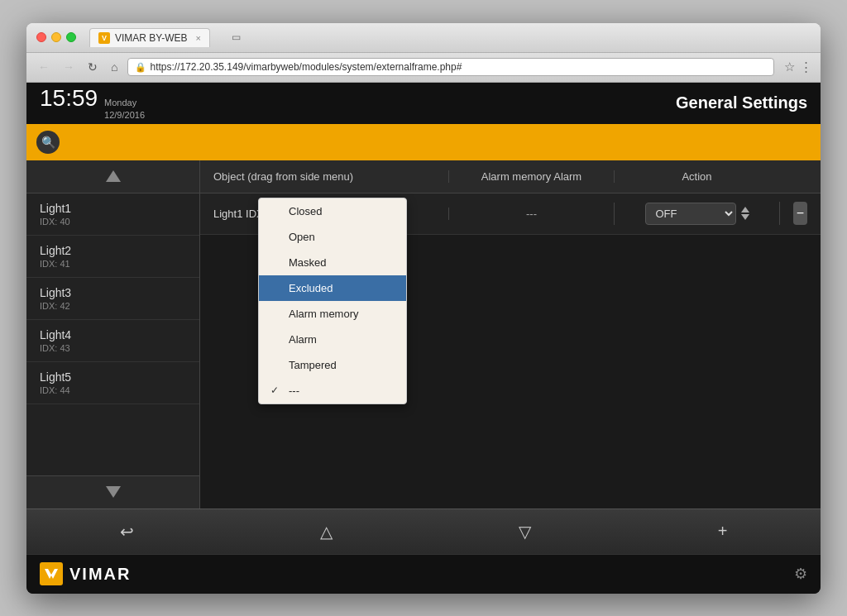  What do you see at coordinates (333, 390) in the screenshot?
I see `dropdown-item-dashes: ✓ ---` at bounding box center [333, 390].